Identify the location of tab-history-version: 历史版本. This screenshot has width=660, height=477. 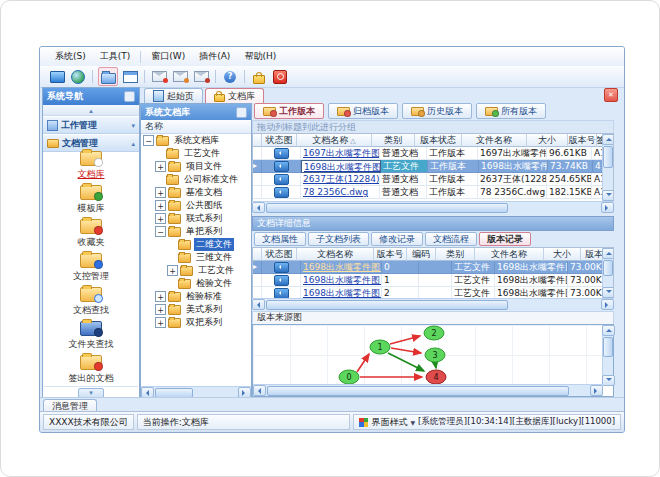
(437, 111).